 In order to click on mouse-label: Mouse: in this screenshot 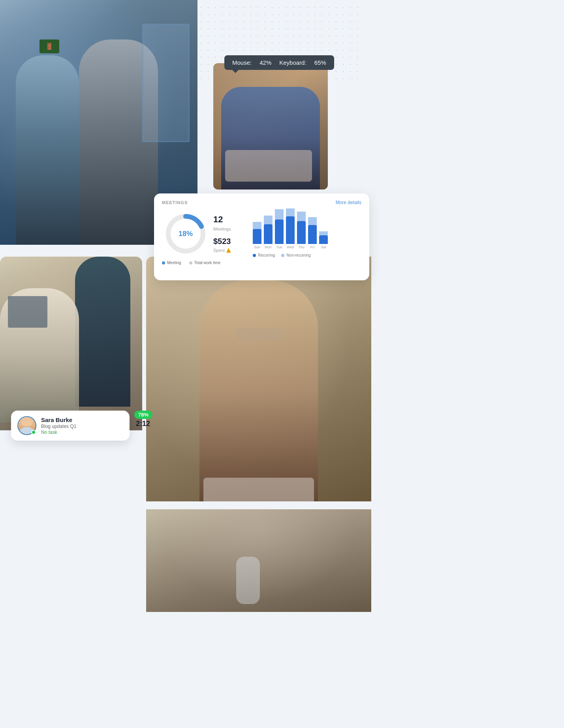, I will do `click(242, 62)`.